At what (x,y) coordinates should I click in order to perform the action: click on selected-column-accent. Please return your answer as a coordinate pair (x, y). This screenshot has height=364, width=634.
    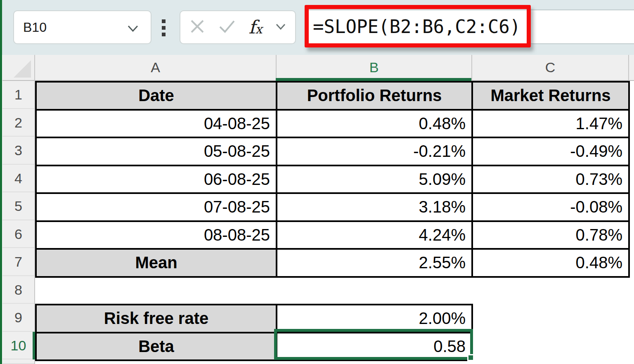
    Looking at the image, I should click on (374, 79).